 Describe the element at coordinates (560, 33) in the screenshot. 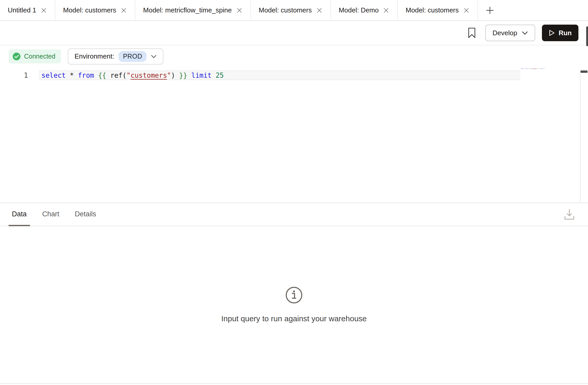

I see `run-button: Run` at that location.